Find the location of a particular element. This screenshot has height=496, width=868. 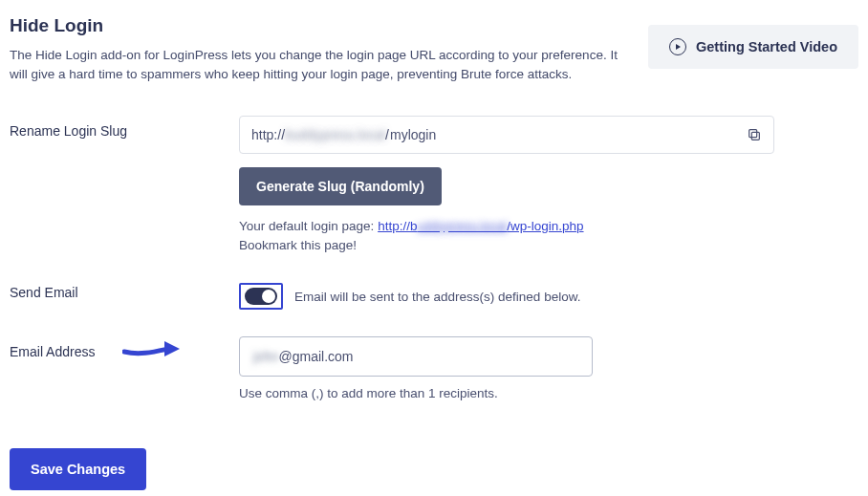

default-login-text: Your default login page: is located at coordinates (308, 226).